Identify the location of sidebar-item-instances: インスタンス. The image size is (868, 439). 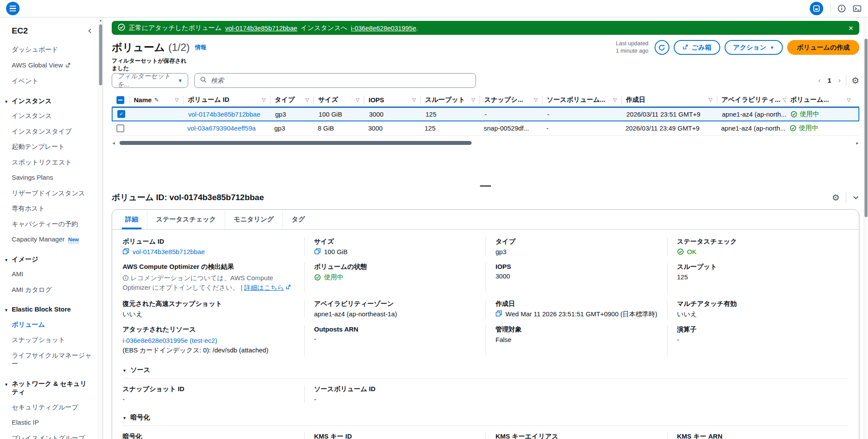
(52, 116).